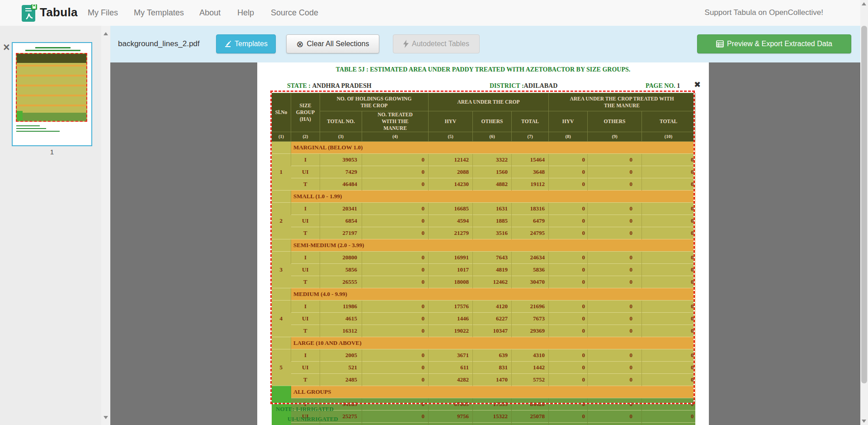 The image size is (868, 425). What do you see at coordinates (484, 392) in the screenshot?
I see `section-header-row: ALL GROUPS` at bounding box center [484, 392].